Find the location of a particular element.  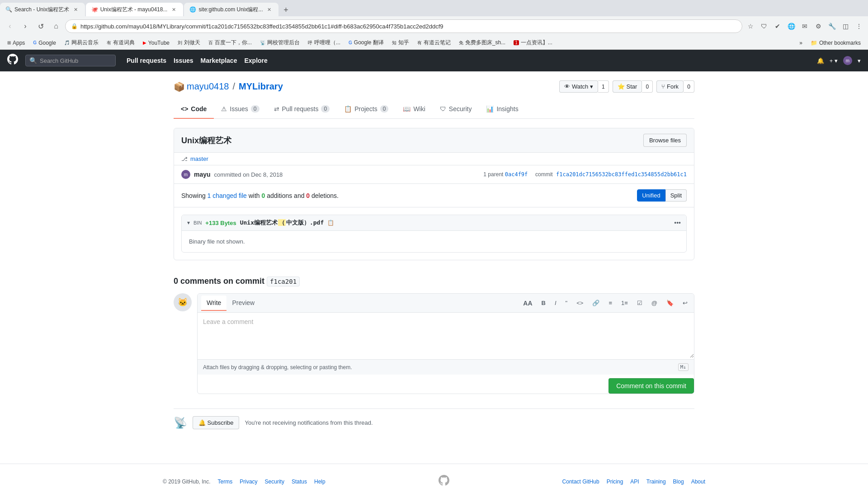

footer-pricing: Pricing is located at coordinates (615, 482).